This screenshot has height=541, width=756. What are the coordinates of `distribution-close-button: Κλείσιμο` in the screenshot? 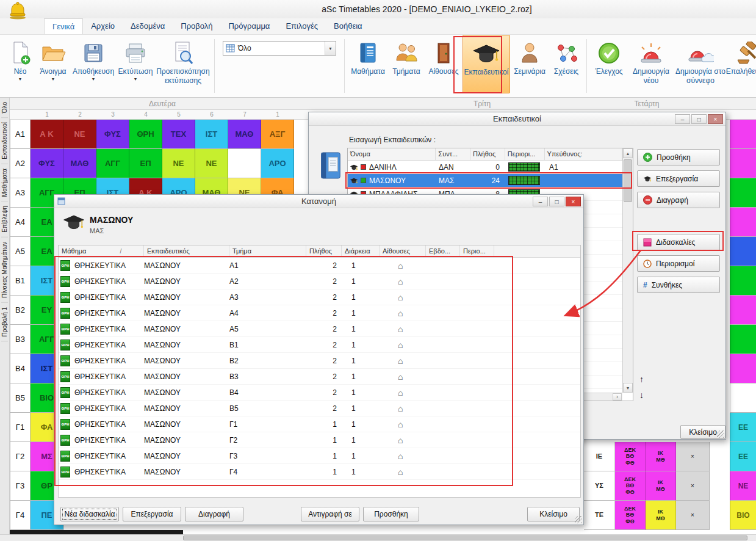 It's located at (553, 514).